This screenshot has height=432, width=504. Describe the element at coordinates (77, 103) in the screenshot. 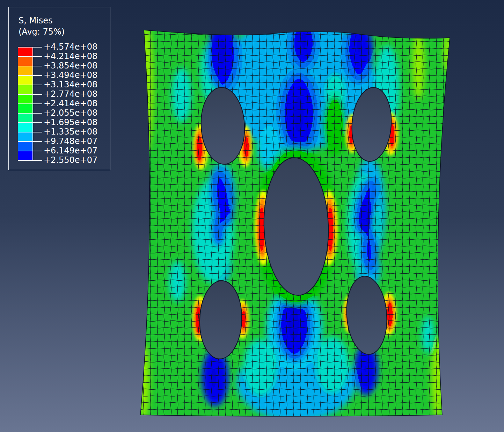

I see `legend-level-label: +2.414e+08` at that location.